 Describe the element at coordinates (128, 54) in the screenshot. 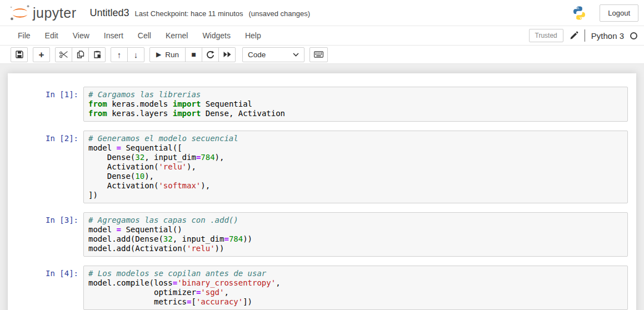

I see `move-group: ↑ ↓` at that location.